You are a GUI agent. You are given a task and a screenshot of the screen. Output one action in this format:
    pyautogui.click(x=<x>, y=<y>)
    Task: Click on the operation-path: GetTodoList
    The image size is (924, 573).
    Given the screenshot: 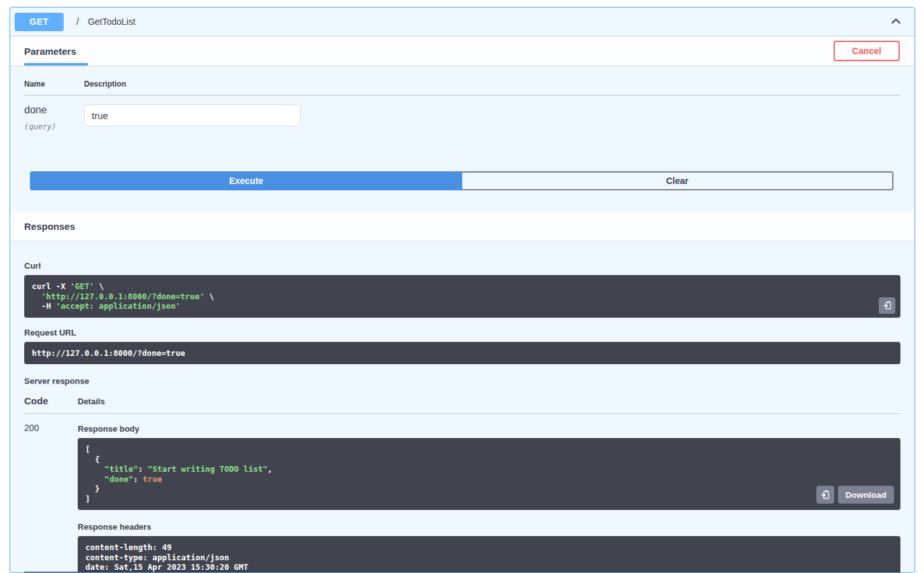 What is the action you would take?
    pyautogui.click(x=112, y=22)
    